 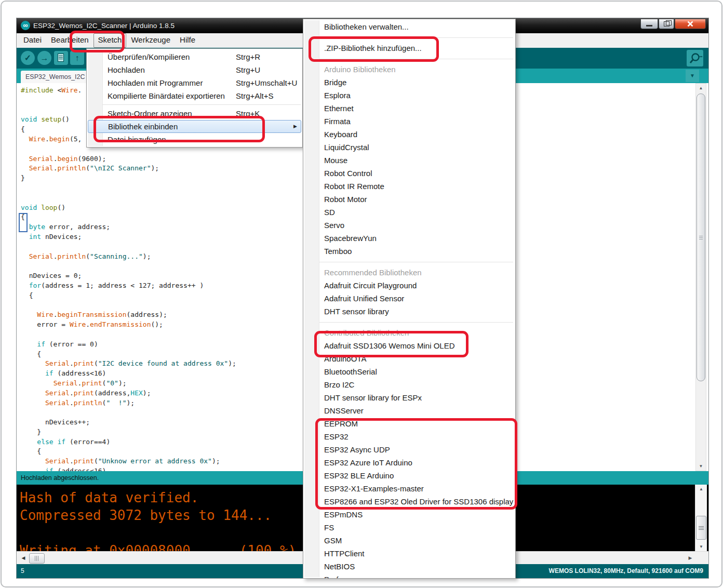 I want to click on submenu-item-espmdns: ESPmDNS, so click(x=409, y=514).